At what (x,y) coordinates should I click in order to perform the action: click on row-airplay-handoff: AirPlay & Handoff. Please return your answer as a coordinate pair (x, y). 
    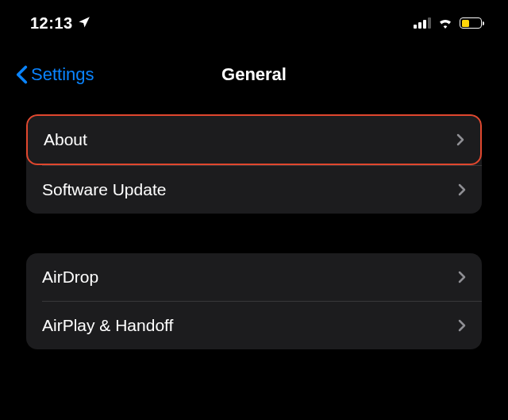
    Looking at the image, I should click on (254, 326).